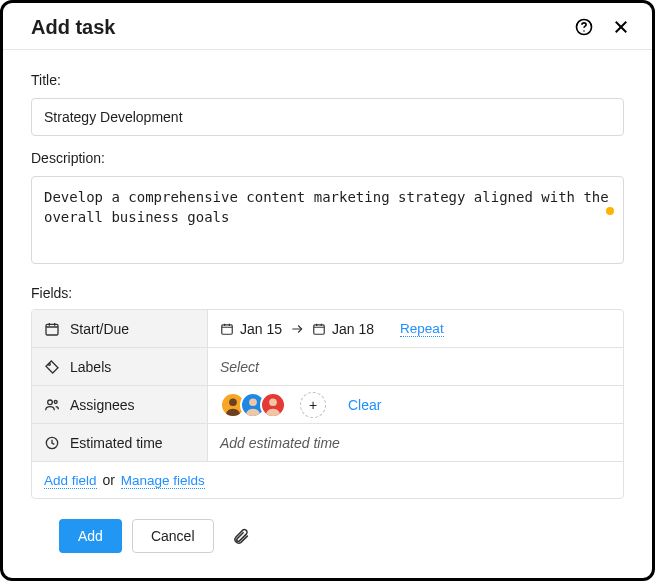 The width and height of the screenshot is (655, 581). Describe the element at coordinates (108, 480) in the screenshot. I see `or-text: or` at that location.